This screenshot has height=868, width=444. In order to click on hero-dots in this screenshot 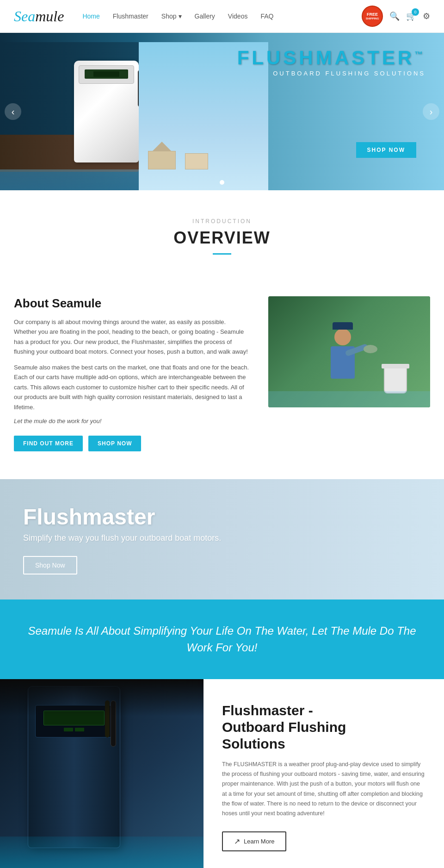, I will do `click(222, 182)`.